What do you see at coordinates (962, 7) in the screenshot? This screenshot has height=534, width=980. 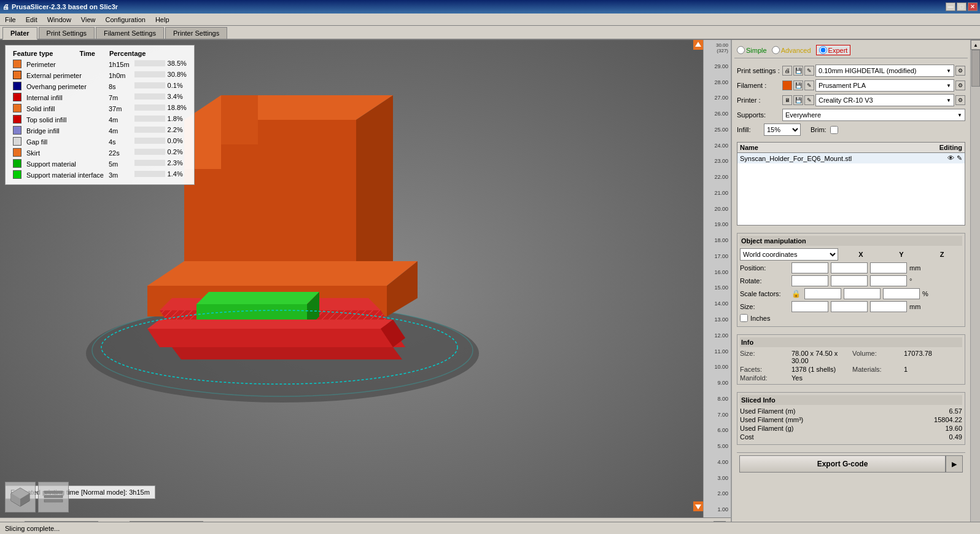 I see `maximize-btn: □` at bounding box center [962, 7].